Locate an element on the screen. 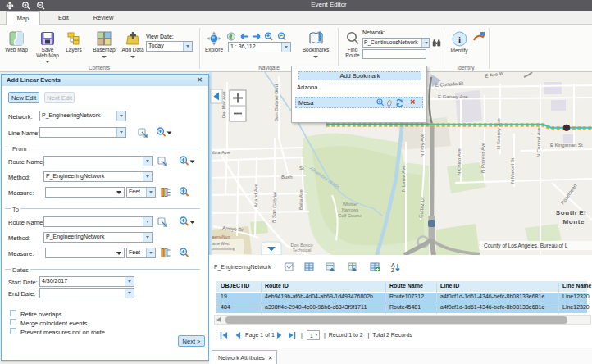 This screenshot has height=364, width=592. svg-text: Technical is located at coordinates (302, 250).